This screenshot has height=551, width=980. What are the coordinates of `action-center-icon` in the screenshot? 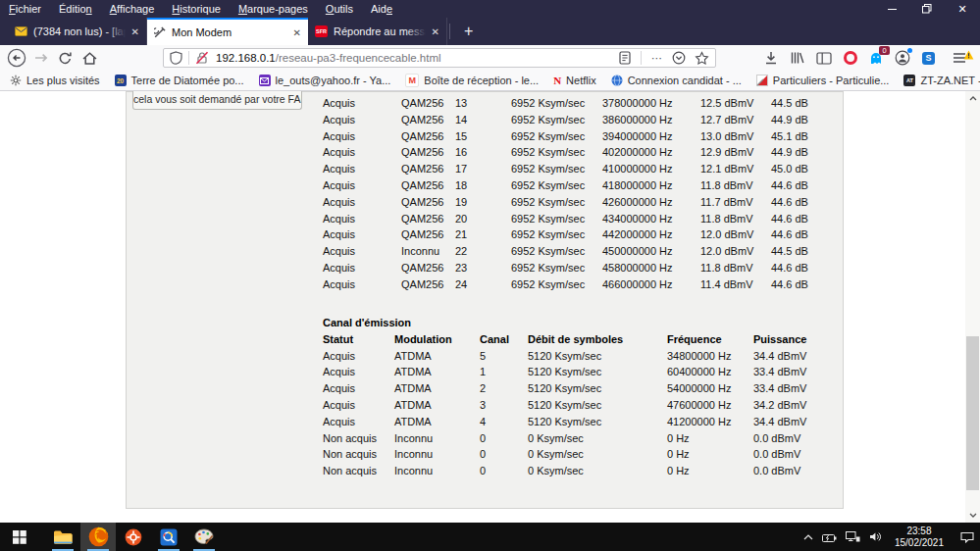 It's located at (967, 537).